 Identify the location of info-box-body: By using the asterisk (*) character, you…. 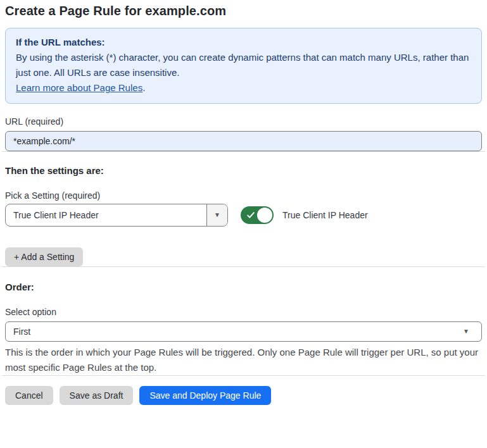
(243, 65).